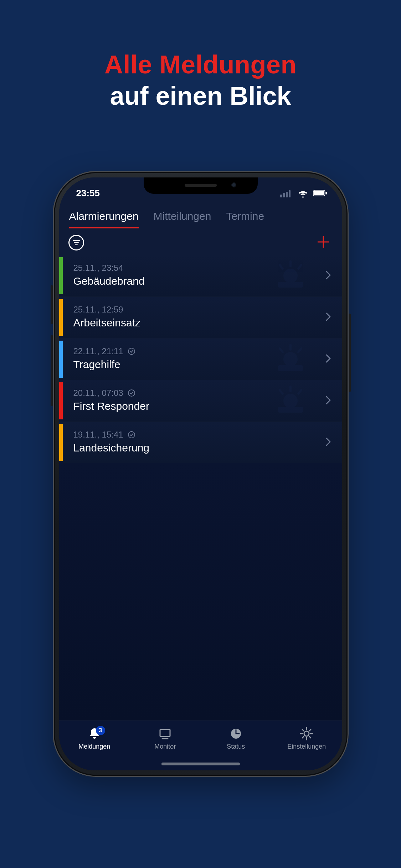 The image size is (401, 868). Describe the element at coordinates (236, 734) in the screenshot. I see `clock-icon` at that location.